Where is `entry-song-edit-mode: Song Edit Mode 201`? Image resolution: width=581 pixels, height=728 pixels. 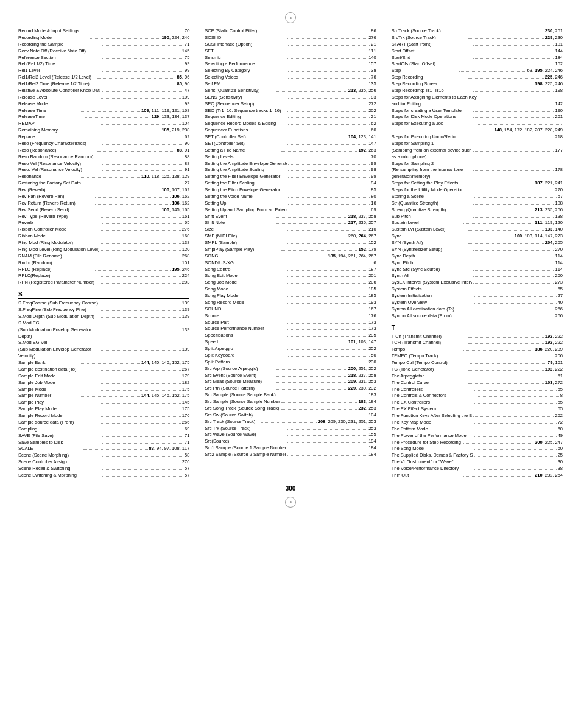 entry-song-edit-mode: Song Edit Mode 201 is located at coordinates (290, 276).